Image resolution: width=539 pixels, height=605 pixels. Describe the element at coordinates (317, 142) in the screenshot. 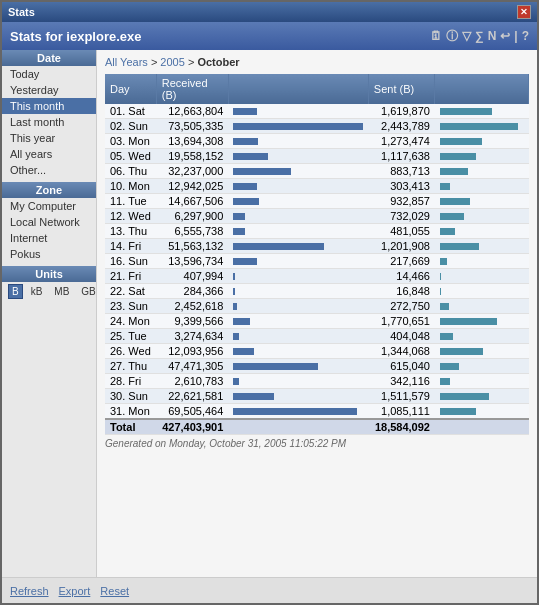

I see `table-row: 03. Mon 13,694,308 1,273,474` at that location.